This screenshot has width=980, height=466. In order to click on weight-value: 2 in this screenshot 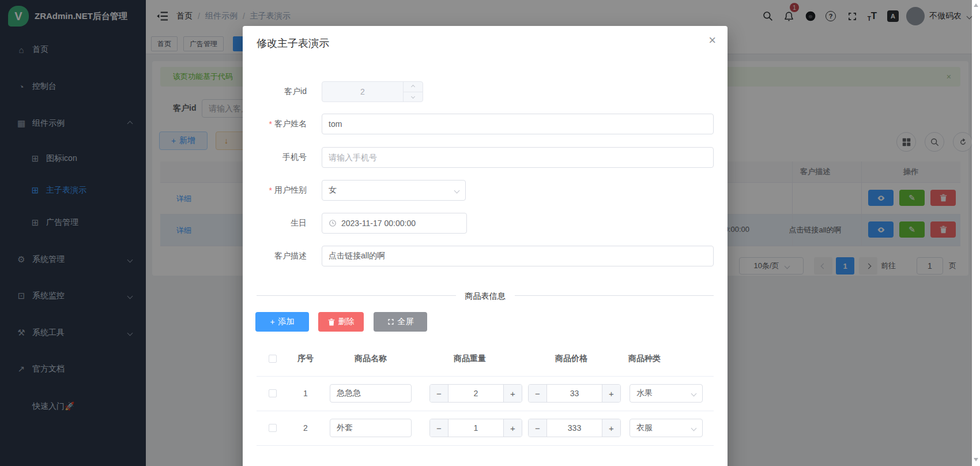, I will do `click(476, 393)`.